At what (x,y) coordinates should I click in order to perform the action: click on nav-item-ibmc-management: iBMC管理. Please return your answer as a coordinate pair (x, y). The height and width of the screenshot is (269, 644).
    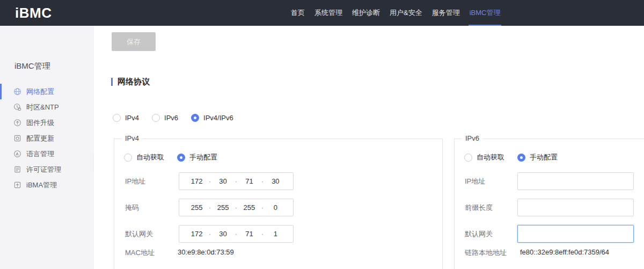
    Looking at the image, I should click on (485, 13).